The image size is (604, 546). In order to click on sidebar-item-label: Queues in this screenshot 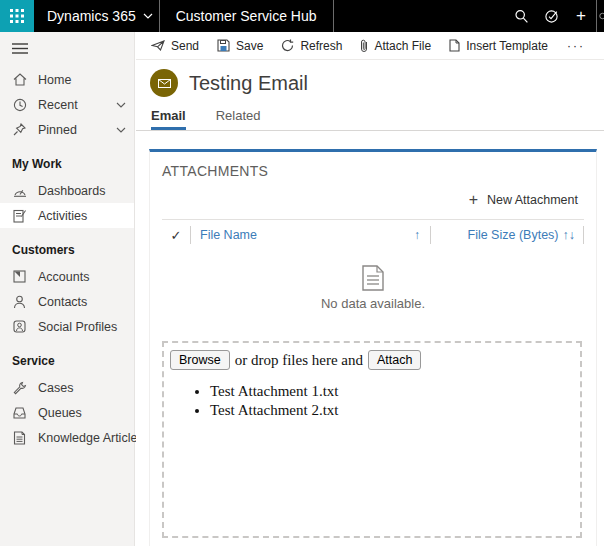, I will do `click(82, 413)`.